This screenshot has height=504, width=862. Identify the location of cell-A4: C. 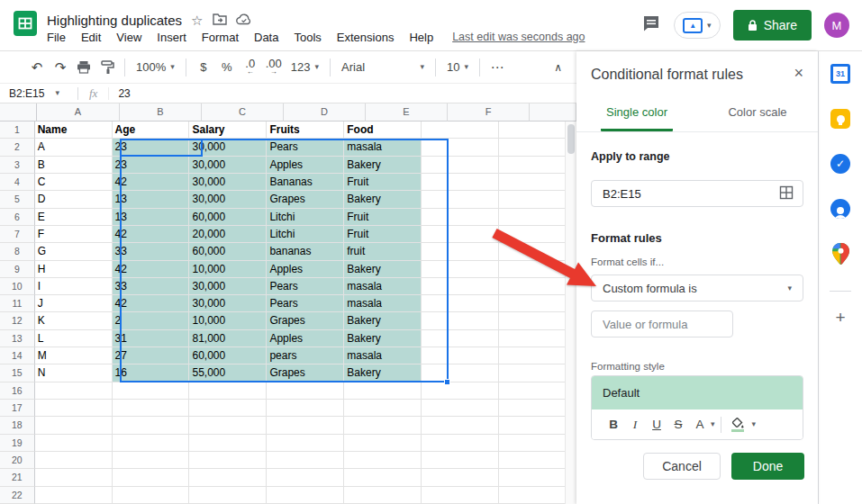
(74, 182).